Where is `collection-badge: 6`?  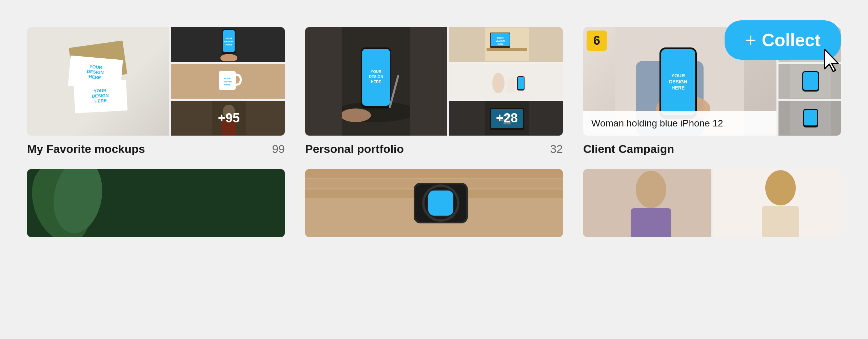
collection-badge: 6 is located at coordinates (597, 41).